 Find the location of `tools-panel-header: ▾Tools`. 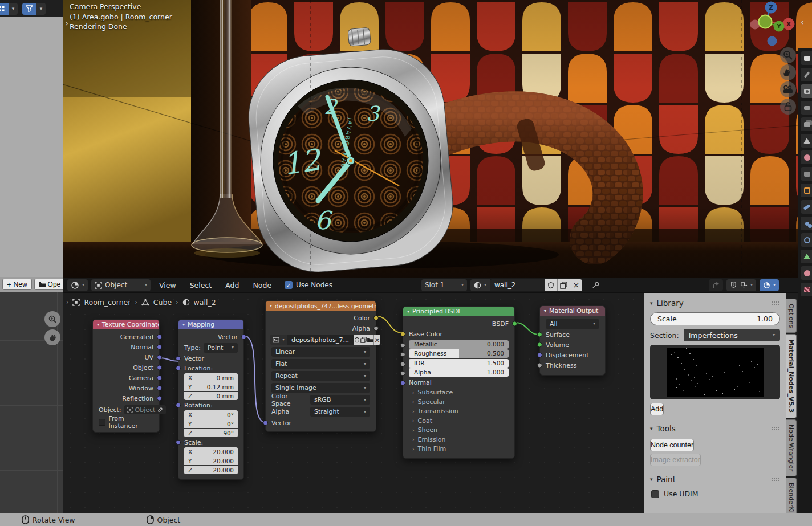

tools-panel-header: ▾Tools is located at coordinates (715, 429).